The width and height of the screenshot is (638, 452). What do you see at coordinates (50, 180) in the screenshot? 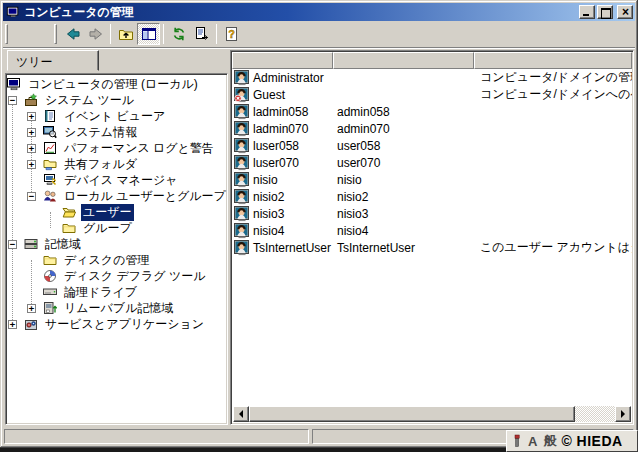
I see `device-manager-icon` at bounding box center [50, 180].